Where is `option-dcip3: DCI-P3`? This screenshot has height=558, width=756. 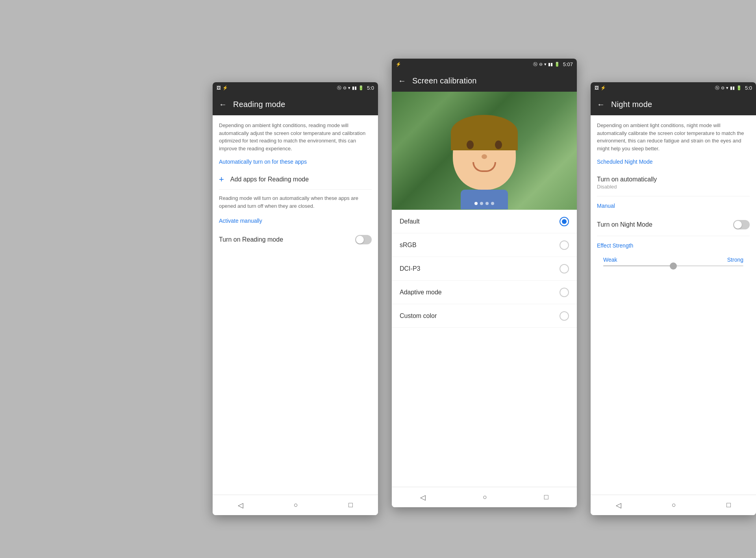 option-dcip3: DCI-P3 is located at coordinates (484, 269).